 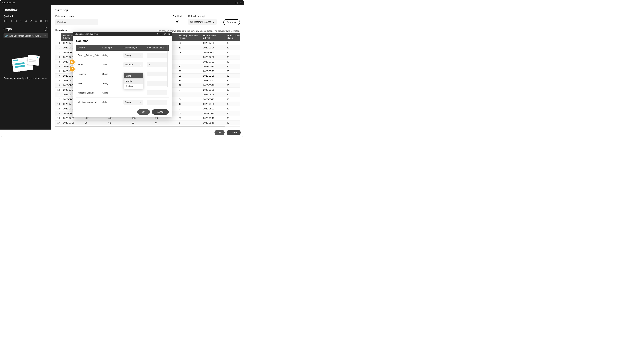 I want to click on sources-button: Sources, so click(x=232, y=22).